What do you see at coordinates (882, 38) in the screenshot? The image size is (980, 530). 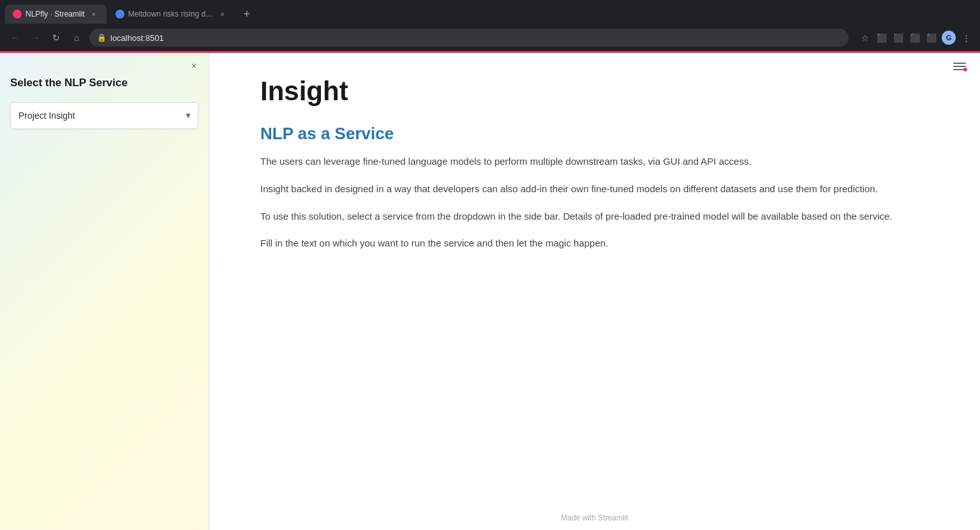 I see `screenshot-icon: ⬛` at bounding box center [882, 38].